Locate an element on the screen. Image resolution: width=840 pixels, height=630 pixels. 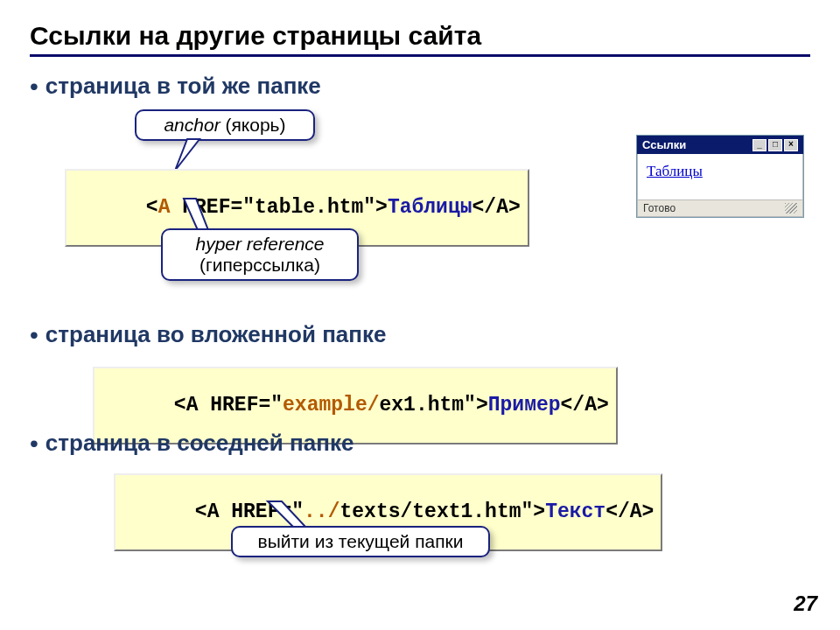
callout-anchor: anchor (якорь) is located at coordinates (225, 125).